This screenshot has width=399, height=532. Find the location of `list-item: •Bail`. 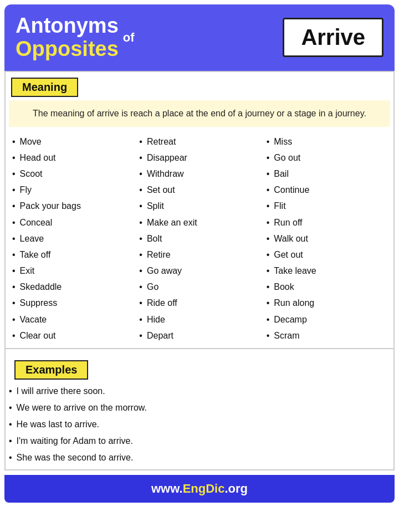

list-item: •Bail is located at coordinates (327, 174).